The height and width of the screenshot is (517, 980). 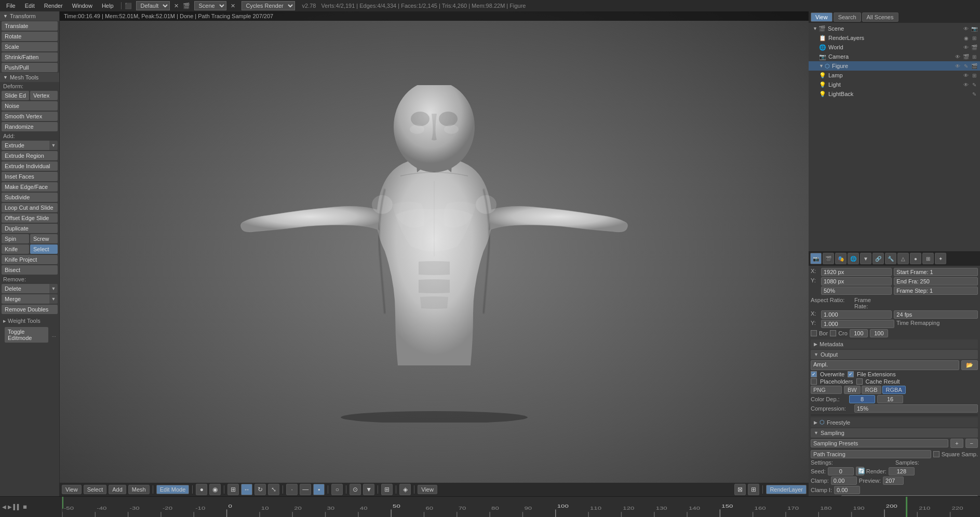 What do you see at coordinates (427, 489) in the screenshot?
I see `view-layer-btn: View` at bounding box center [427, 489].